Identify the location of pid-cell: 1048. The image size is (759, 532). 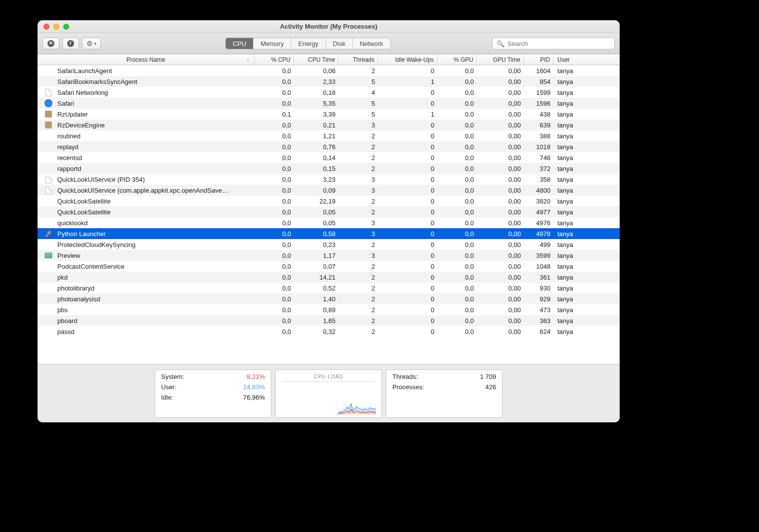
(539, 267).